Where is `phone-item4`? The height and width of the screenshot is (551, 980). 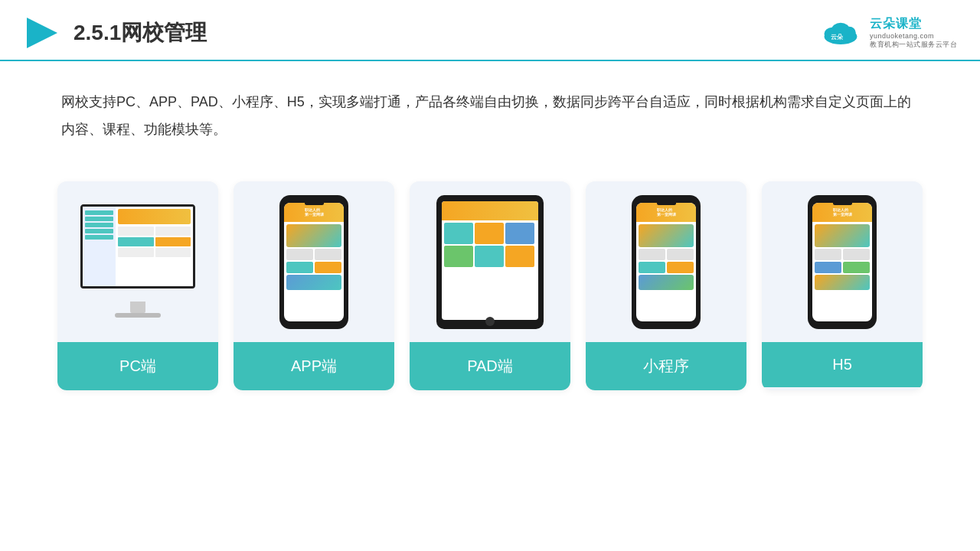 phone-item4 is located at coordinates (328, 268).